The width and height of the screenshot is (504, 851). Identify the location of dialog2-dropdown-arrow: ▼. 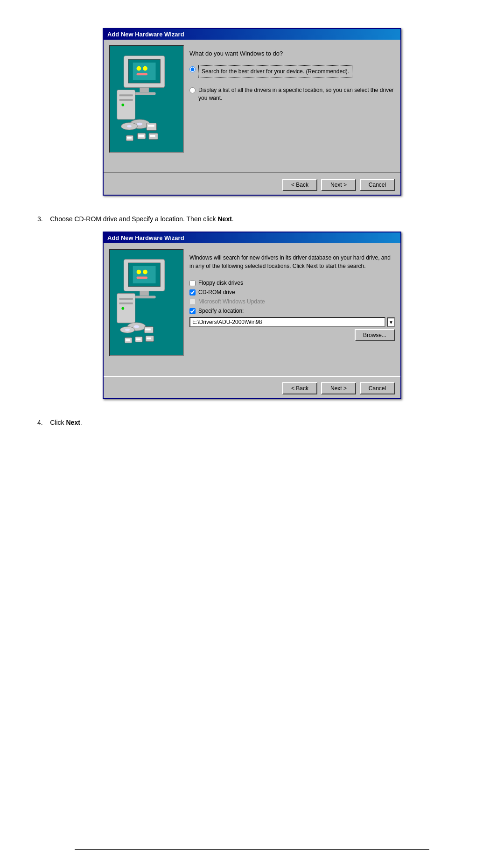
(391, 322).